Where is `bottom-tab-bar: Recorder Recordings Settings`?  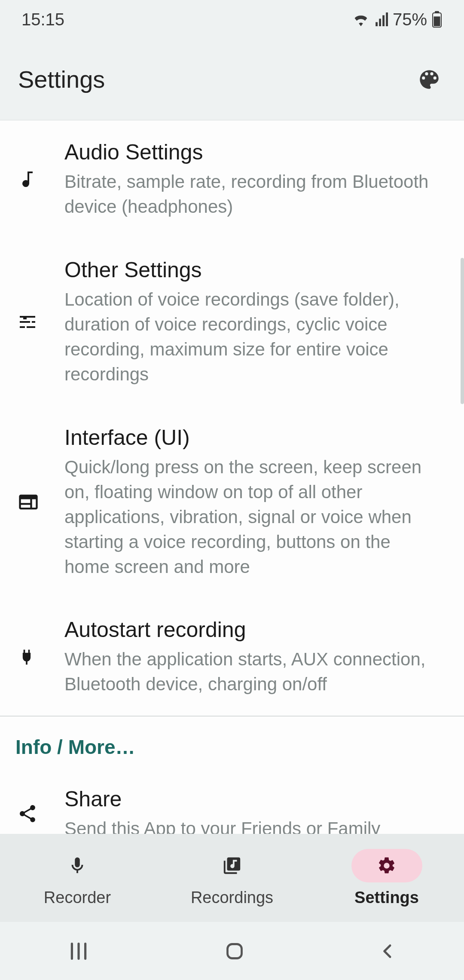 bottom-tab-bar: Recorder Recordings Settings is located at coordinates (232, 878).